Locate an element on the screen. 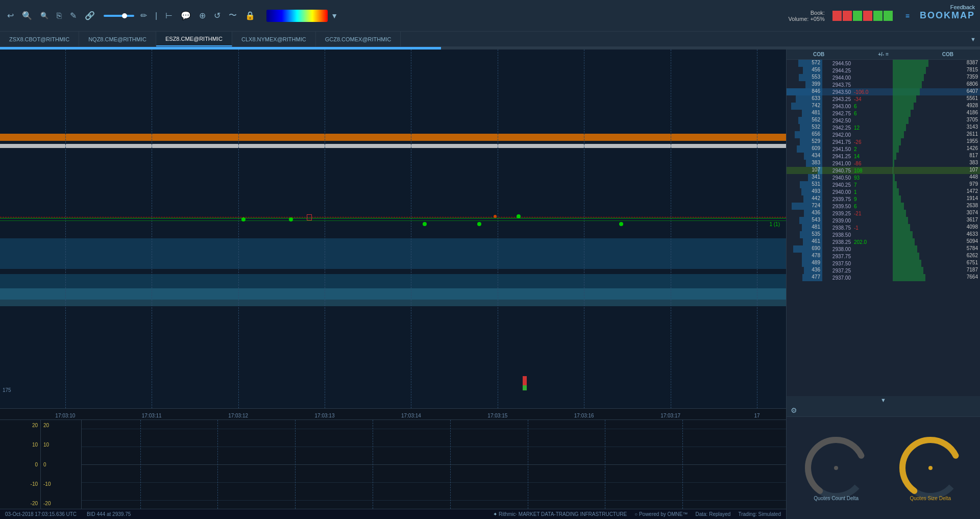 This screenshot has height=519, width=980. ob-cob1: 481 is located at coordinates (804, 113).